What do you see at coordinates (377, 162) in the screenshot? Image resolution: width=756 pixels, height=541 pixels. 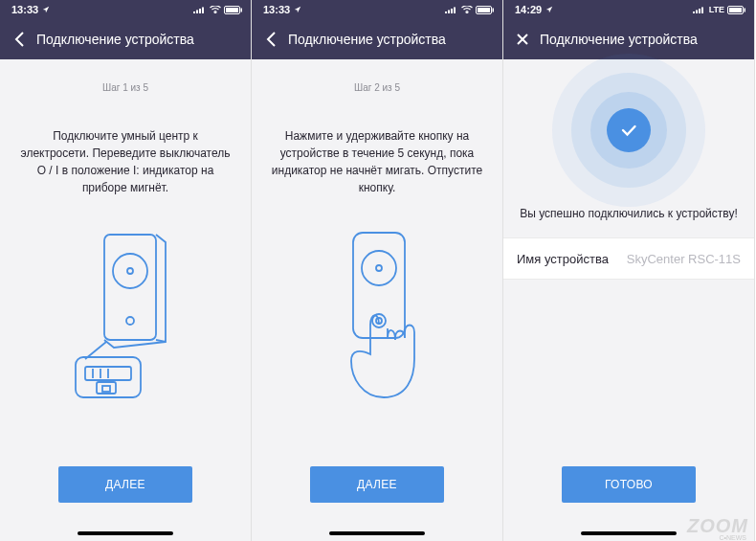 I see `step-description: Нажмите и удерживайте кнопку на устройст…` at bounding box center [377, 162].